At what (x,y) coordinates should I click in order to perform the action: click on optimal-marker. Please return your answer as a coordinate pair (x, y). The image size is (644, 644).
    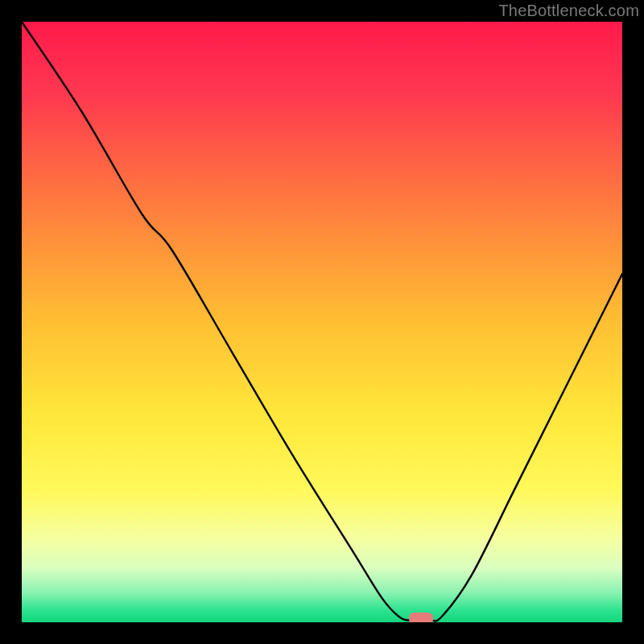
    Looking at the image, I should click on (421, 617).